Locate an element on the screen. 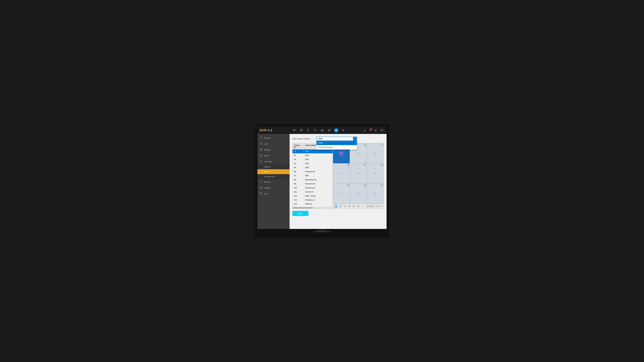 The width and height of the screenshot is (644, 362). camera-table-body: D1 2442 D2 2385 D3 2432 is located at coordinates (312, 178).